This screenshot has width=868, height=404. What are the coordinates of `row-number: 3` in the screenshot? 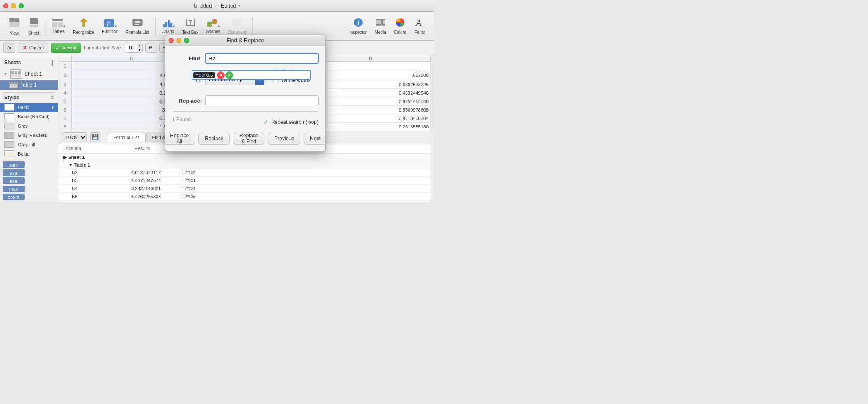 It's located at (65, 85).